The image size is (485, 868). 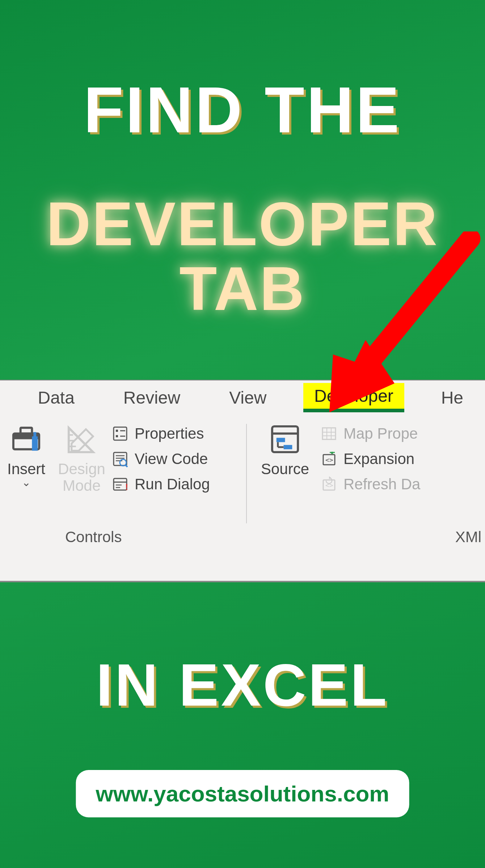 I want to click on source-label: Source, so click(x=285, y=469).